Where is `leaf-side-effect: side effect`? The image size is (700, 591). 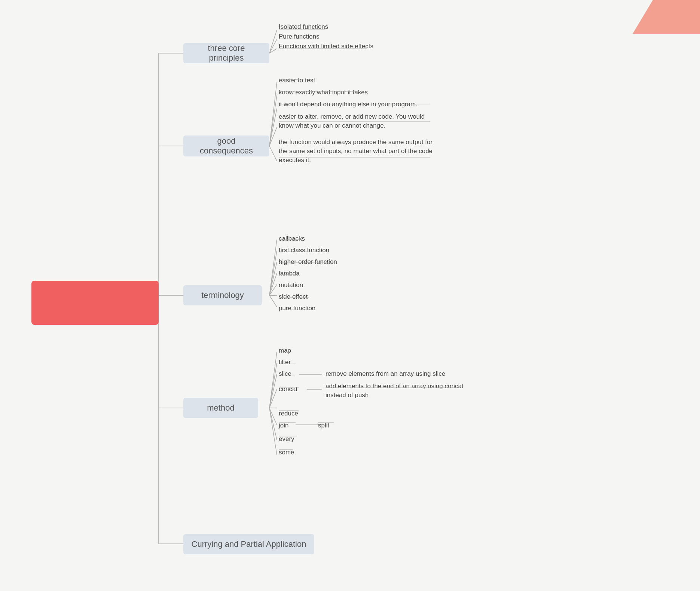
leaf-side-effect: side effect is located at coordinates (293, 297).